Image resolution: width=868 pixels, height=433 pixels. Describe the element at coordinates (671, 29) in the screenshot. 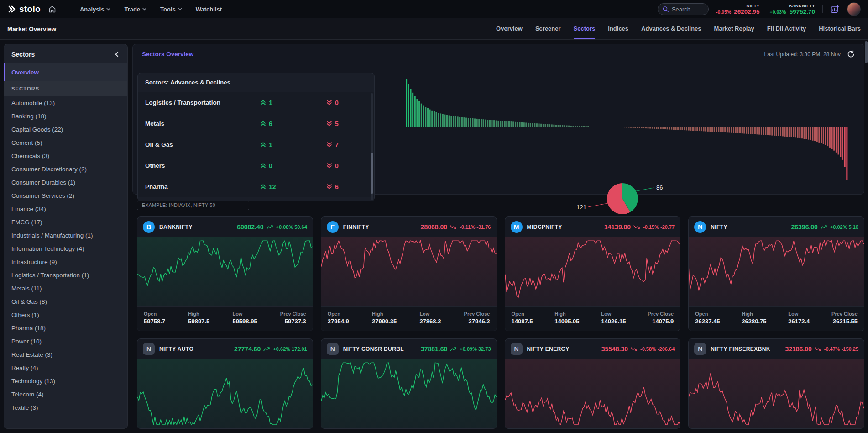

I see `tab-advances-declines: Advances & Declines` at that location.